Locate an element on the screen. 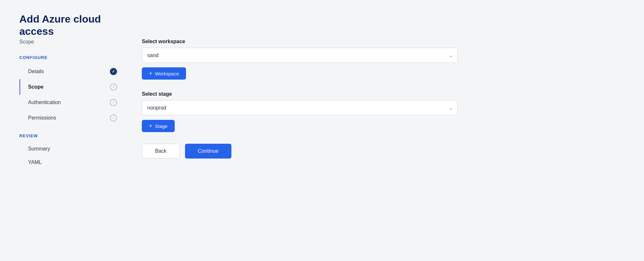  sidebar-item-permissions: Permissions is located at coordinates (71, 118).